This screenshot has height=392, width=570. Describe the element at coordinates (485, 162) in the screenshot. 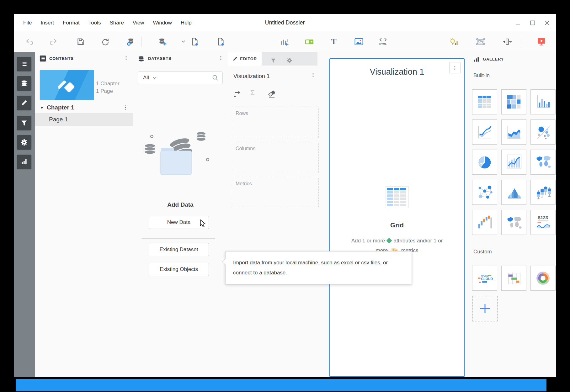

I see `gallery-tile-pie-chart` at that location.